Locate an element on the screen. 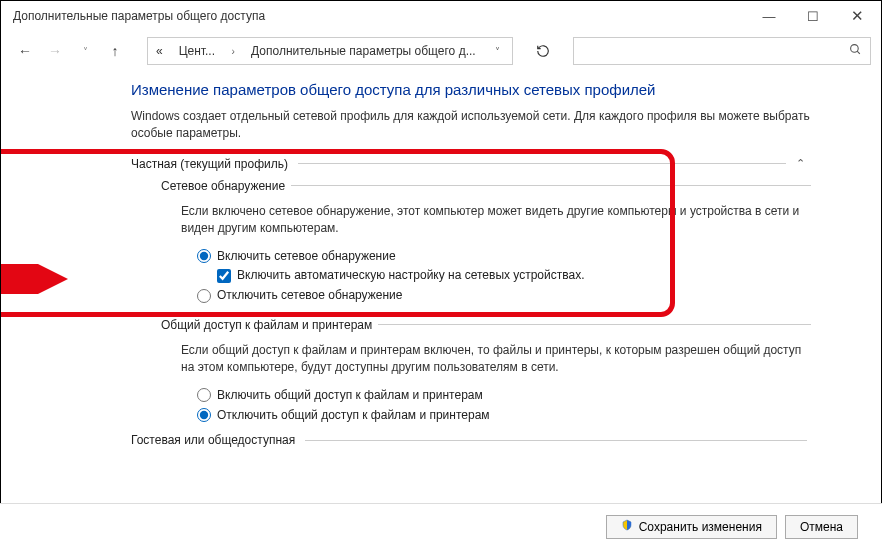 This screenshot has height=549, width=882. group-network-discovery-desc: Если включено сетевое обнаружение, этот … is located at coordinates (496, 220).